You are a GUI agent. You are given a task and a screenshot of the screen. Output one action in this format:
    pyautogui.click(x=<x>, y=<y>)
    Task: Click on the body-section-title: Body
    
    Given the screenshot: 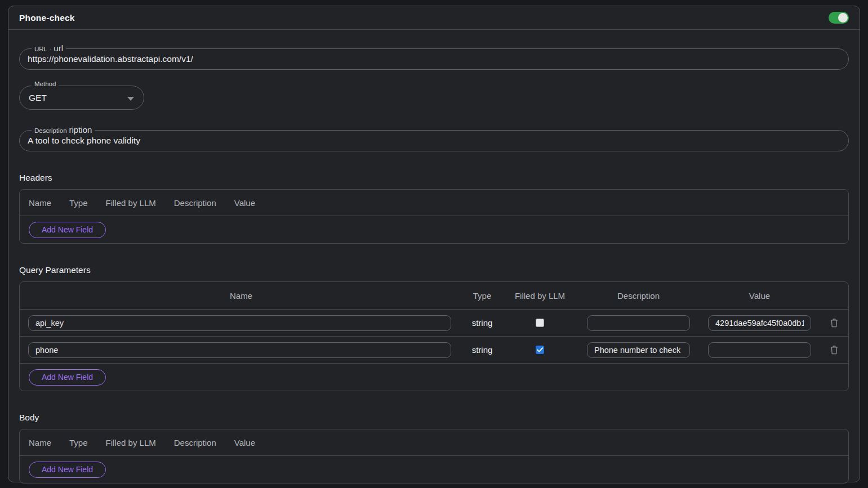 What is the action you would take?
    pyautogui.click(x=434, y=418)
    